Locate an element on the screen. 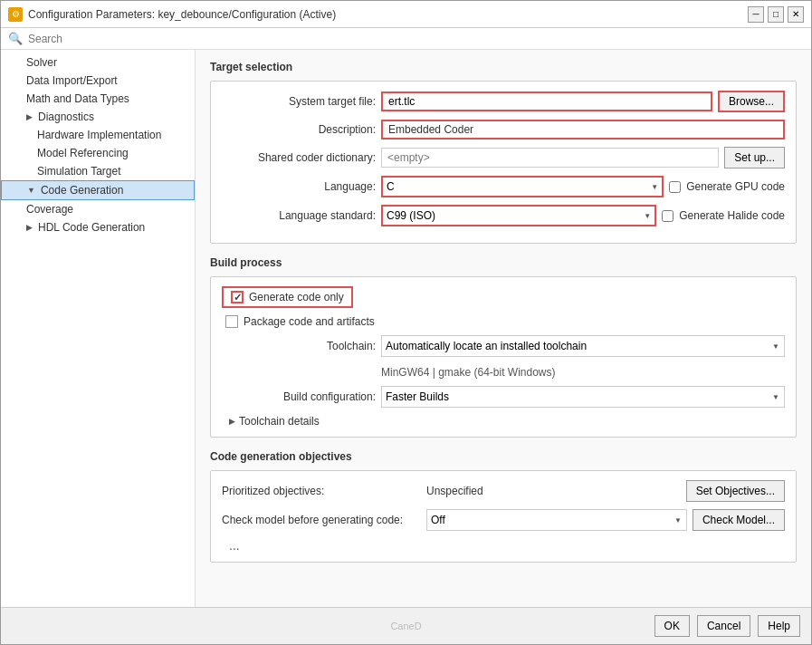 The image size is (812, 645). search-input is located at coordinates (416, 39).